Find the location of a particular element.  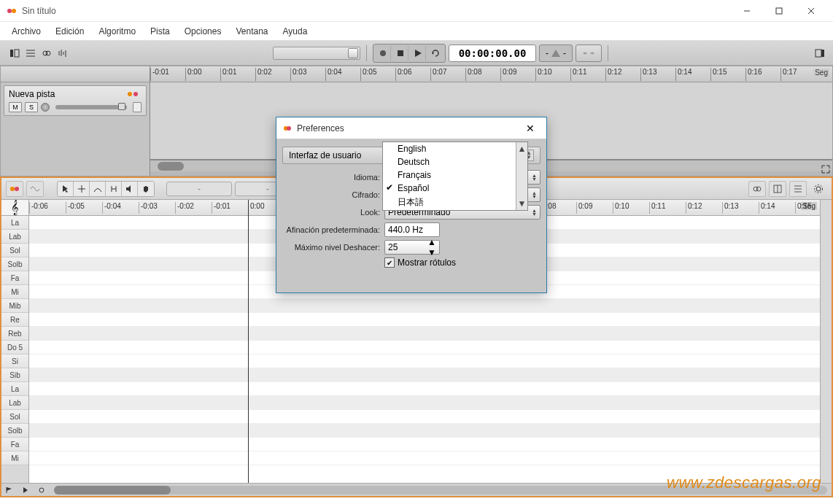

playhead is located at coordinates (248, 341).